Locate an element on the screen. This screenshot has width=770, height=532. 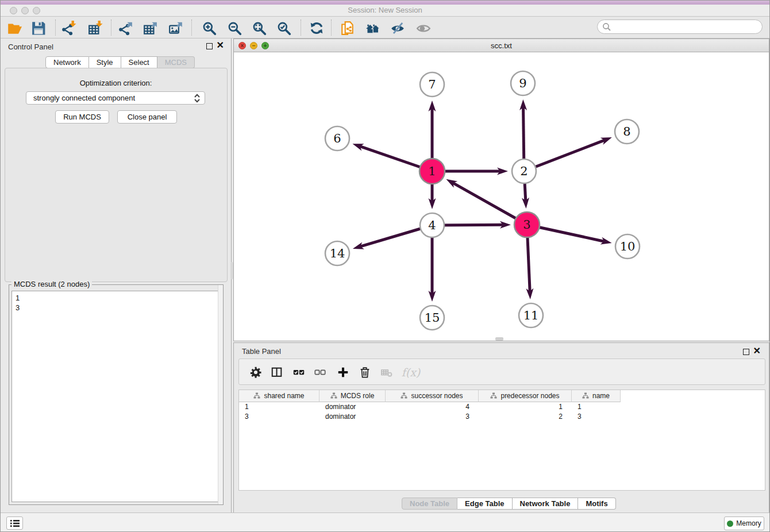
tab-motifs: Motifs is located at coordinates (596, 503).